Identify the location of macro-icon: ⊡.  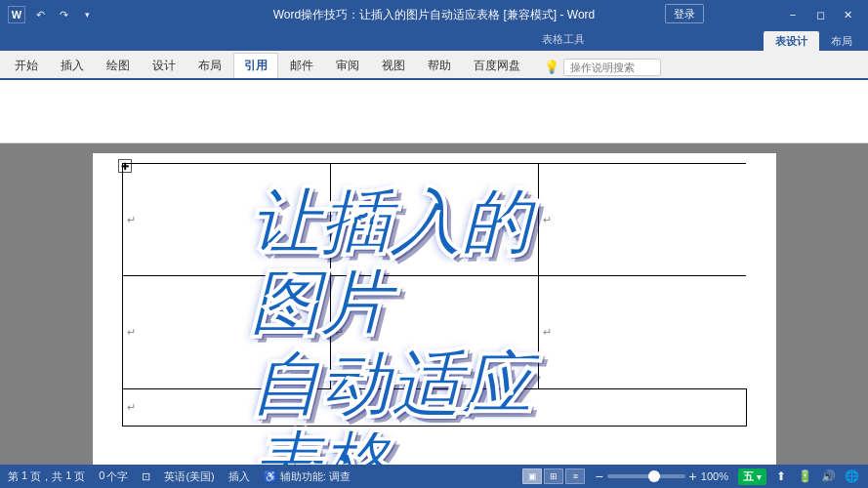
(146, 476).